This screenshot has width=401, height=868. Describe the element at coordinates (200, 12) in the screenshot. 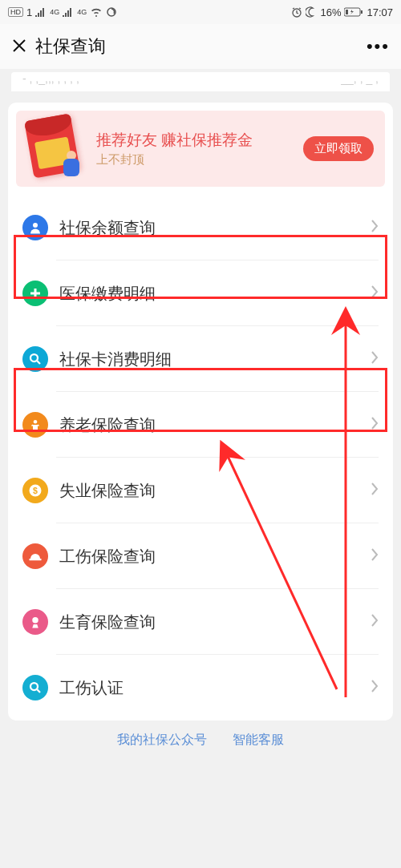

I see `status-bar: HD 1 4G 4G 16% 17:07` at that location.